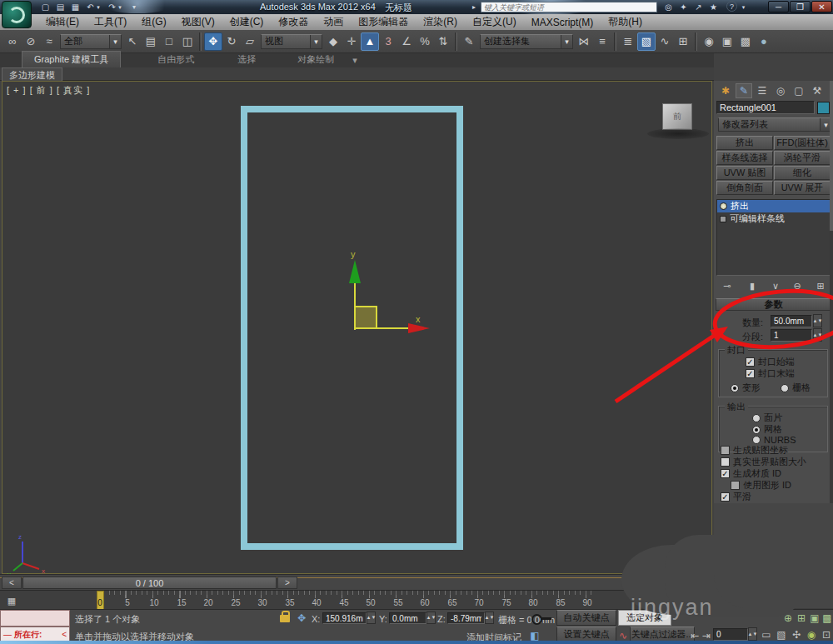  What do you see at coordinates (756, 430) in the screenshot?
I see `mesh-radio` at bounding box center [756, 430].